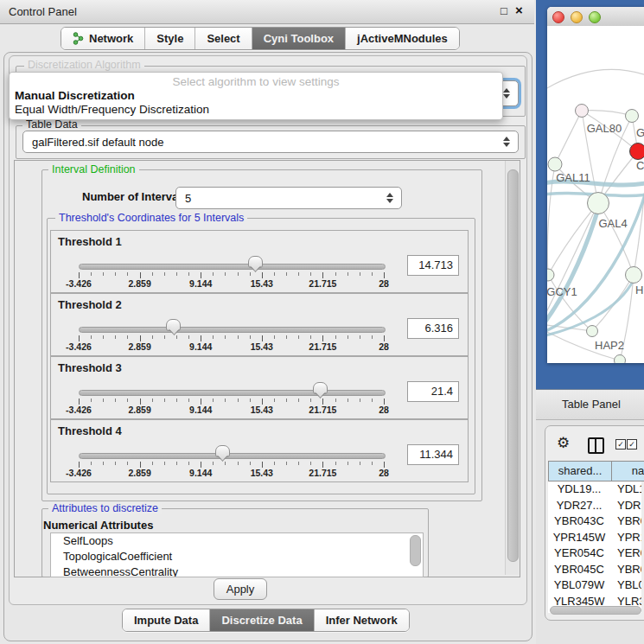 The image size is (644, 644). What do you see at coordinates (433, 328) in the screenshot?
I see `threshold-value-field: 6.316` at bounding box center [433, 328].